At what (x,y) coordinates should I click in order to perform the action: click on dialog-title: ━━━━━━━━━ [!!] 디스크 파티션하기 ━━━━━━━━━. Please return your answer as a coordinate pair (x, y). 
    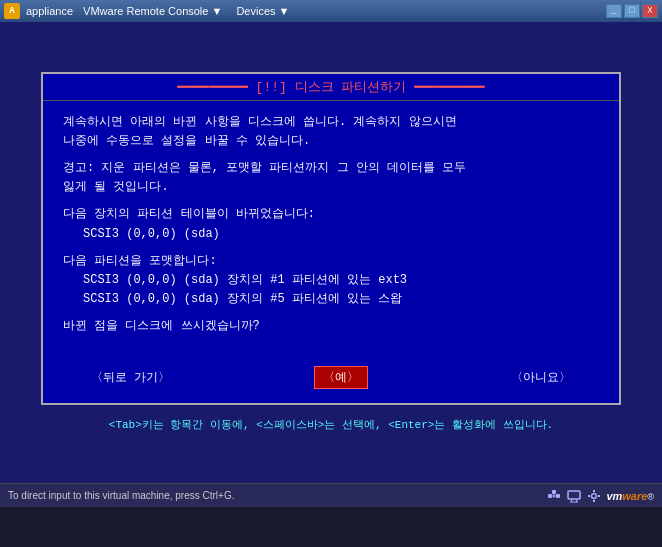
    Looking at the image, I should click on (331, 88).